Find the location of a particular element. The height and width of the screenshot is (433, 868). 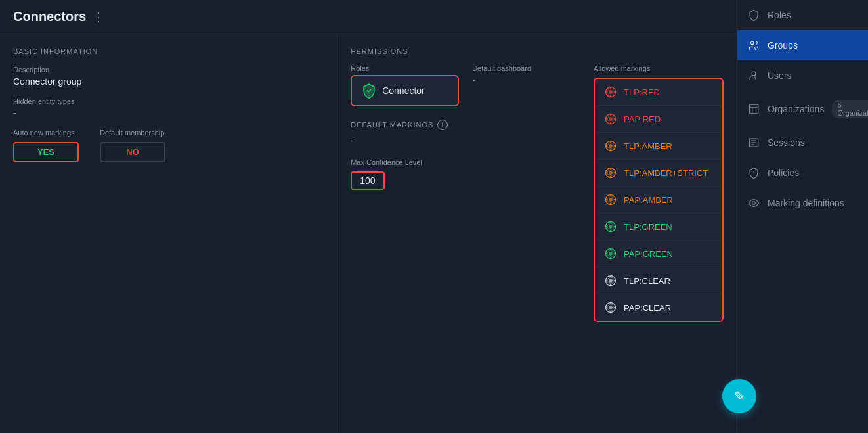

person-icon is located at coordinates (754, 76).